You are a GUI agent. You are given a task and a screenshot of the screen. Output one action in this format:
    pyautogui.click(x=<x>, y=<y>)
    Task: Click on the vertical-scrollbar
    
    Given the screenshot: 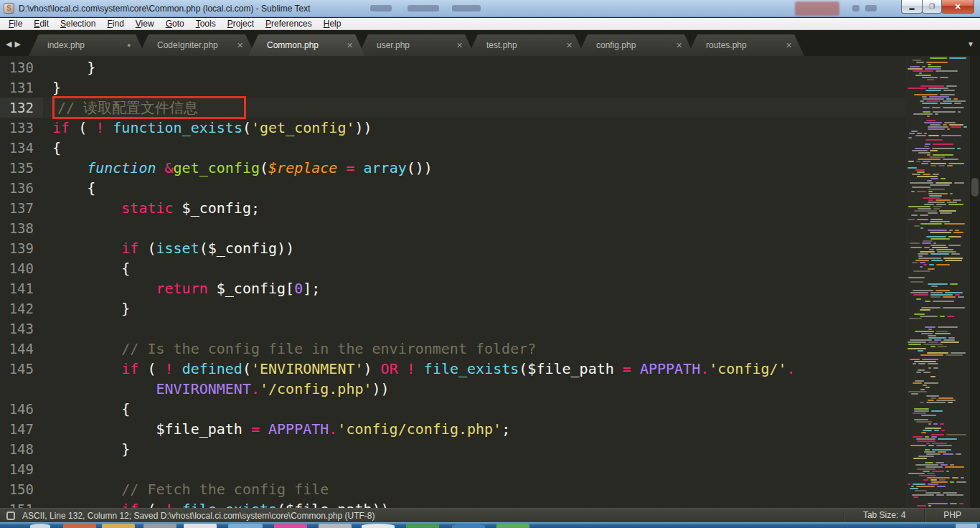 What is the action you would take?
    pyautogui.click(x=975, y=282)
    